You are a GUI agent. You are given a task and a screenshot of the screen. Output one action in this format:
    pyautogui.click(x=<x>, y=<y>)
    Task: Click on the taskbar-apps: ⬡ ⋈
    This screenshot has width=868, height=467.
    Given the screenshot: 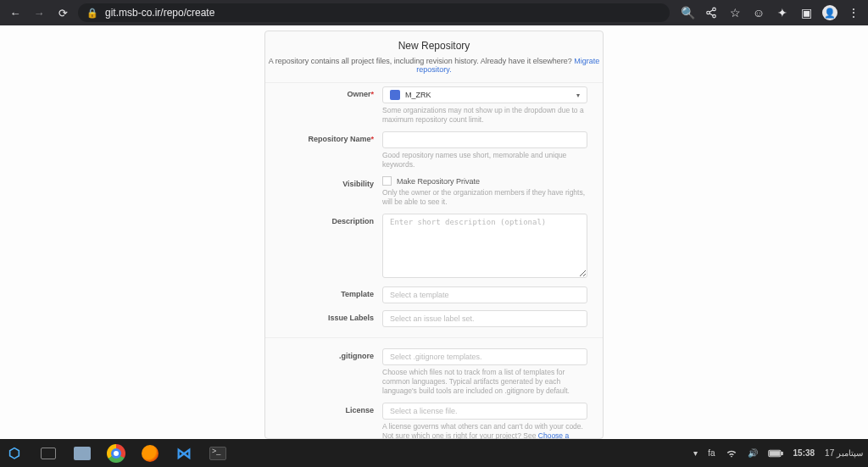 What is the action you would take?
    pyautogui.click(x=116, y=453)
    